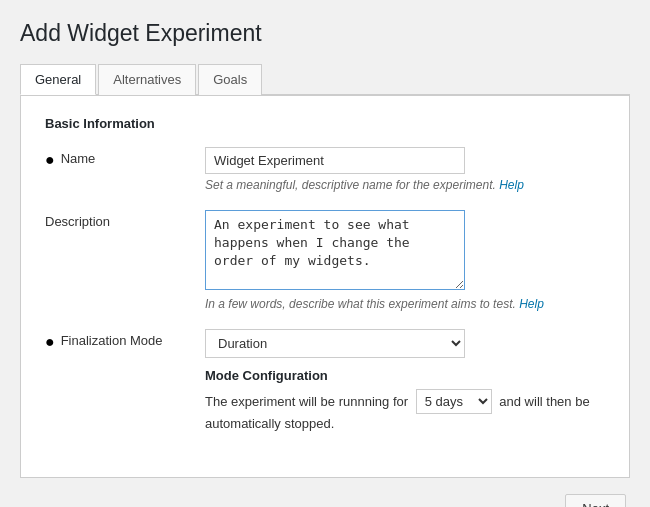 This screenshot has width=650, height=507. I want to click on description-hint: In a few words, describe what this exper…, so click(405, 304).